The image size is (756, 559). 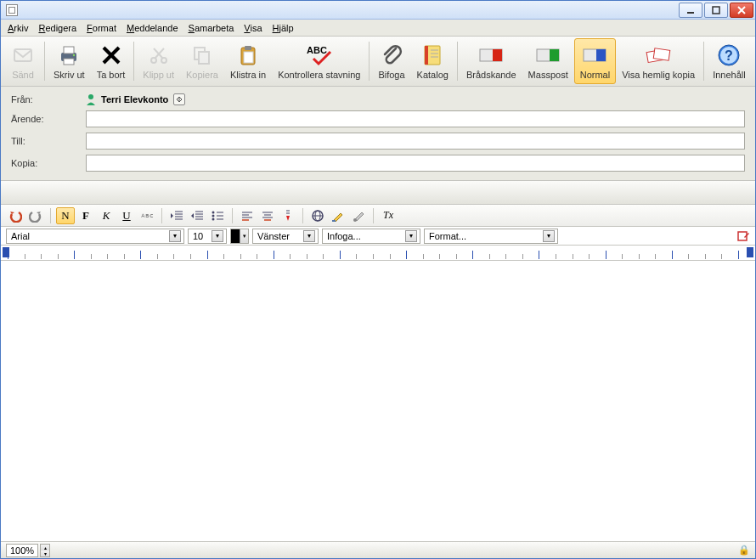 I want to click on help-button: ? Innehåll, so click(x=729, y=61).